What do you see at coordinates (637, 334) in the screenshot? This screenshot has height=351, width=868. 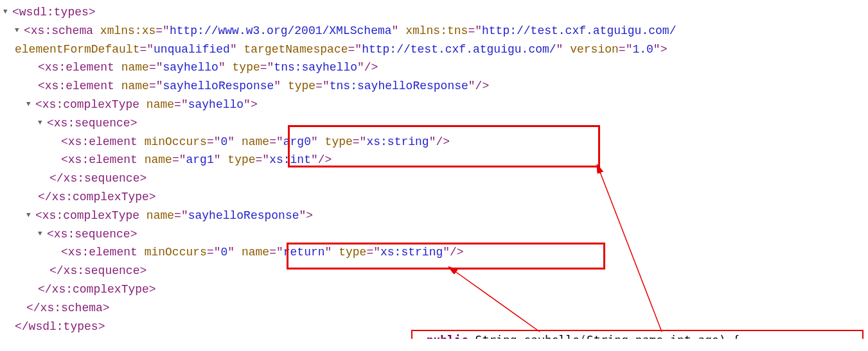 I see `java-signature-box: public String sayhello(String name,int a…` at bounding box center [637, 334].